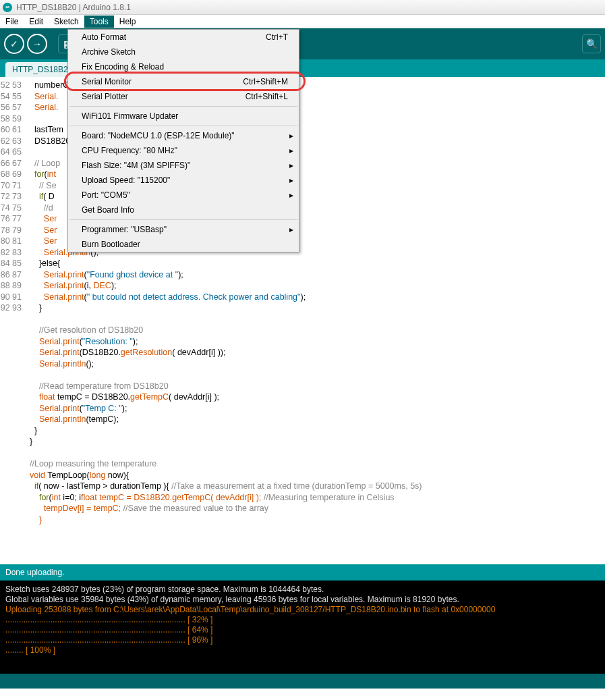 This screenshot has height=700, width=605. I want to click on menu-sketch: Sketch, so click(66, 22).